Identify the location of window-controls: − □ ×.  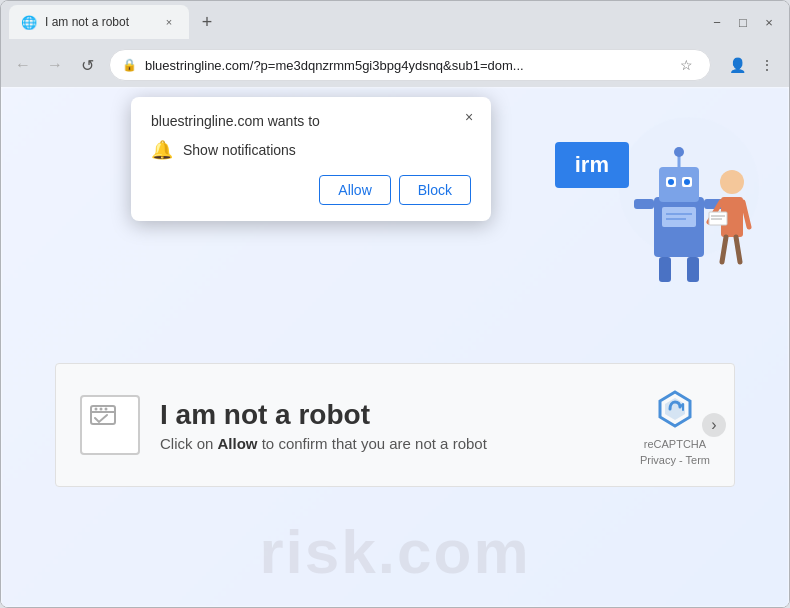
(743, 22).